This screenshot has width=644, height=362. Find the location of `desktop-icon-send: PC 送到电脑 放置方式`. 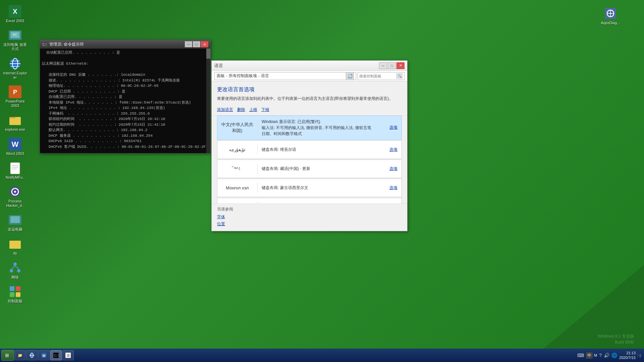

desktop-icon-send: PC 送到电脑 放置方式 is located at coordinates (15, 40).